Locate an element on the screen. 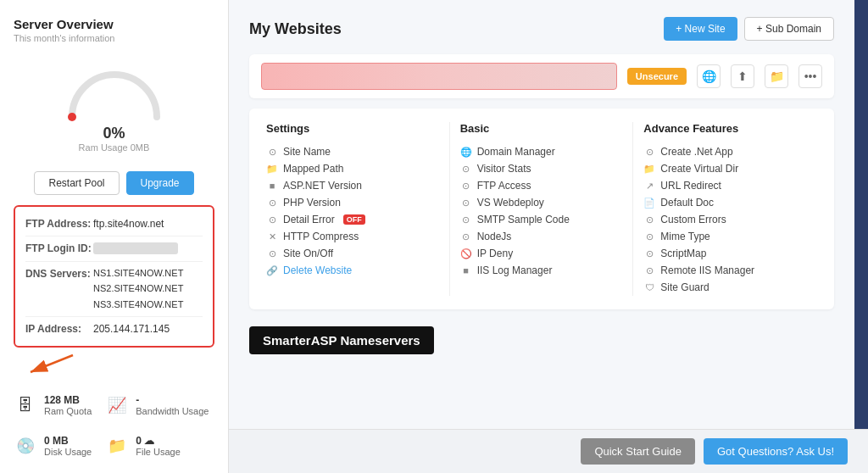 This screenshot has height=473, width=868. globe-icon: 🌐 is located at coordinates (709, 76).